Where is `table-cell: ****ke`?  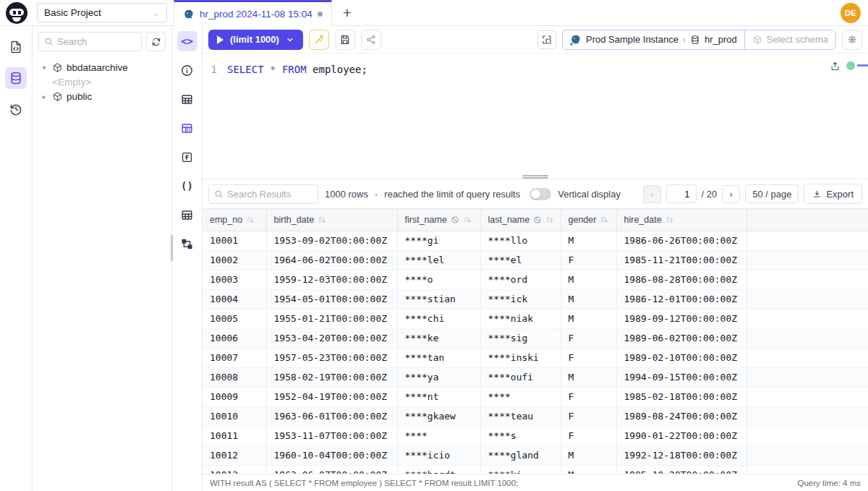
table-cell: ****ke is located at coordinates (438, 338).